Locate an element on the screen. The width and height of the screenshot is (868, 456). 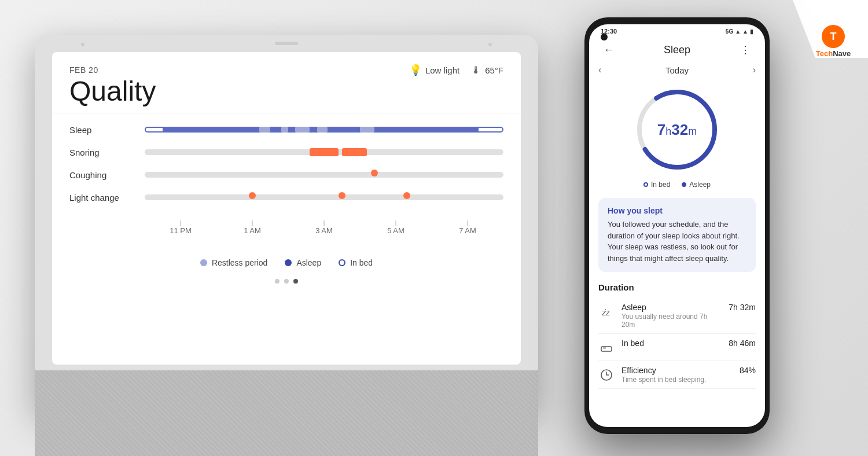
duration-asleep: z͘z Asleep You usually need around 7h 20… is located at coordinates (677, 316).